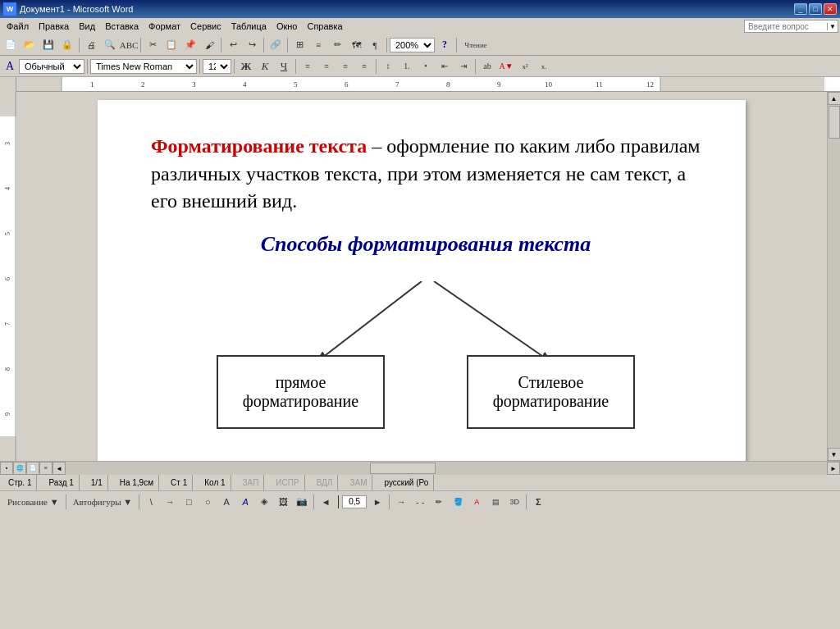 Image resolution: width=840 pixels, height=629 pixels. Describe the element at coordinates (506, 66) in the screenshot. I see `font-color: A▼` at that location.